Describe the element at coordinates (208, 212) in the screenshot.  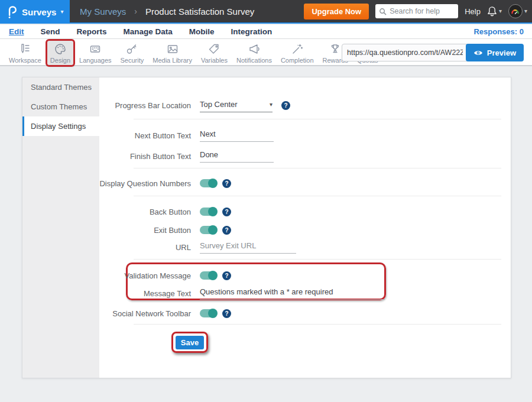
I see `back-button-toggle` at that location.